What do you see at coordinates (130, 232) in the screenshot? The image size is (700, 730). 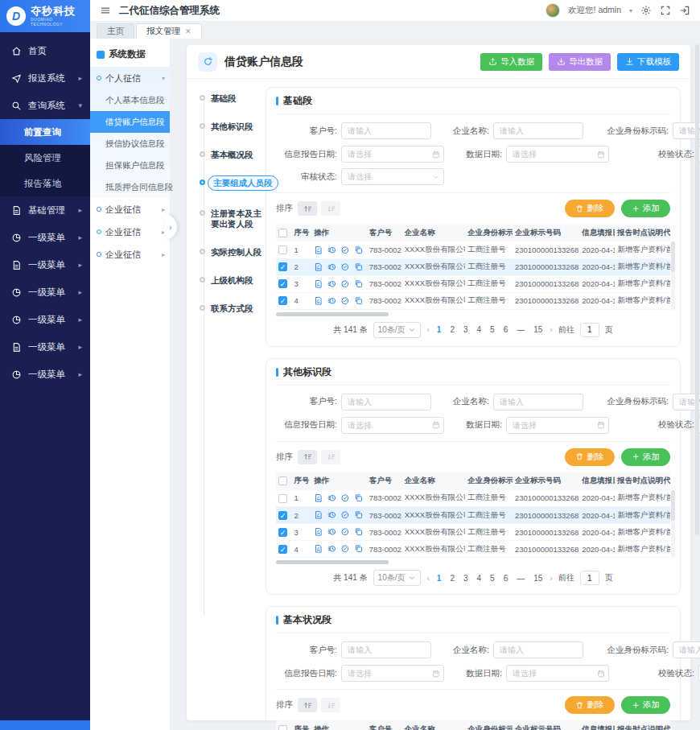 I see `tree-group-2: 企业征信▸` at bounding box center [130, 232].